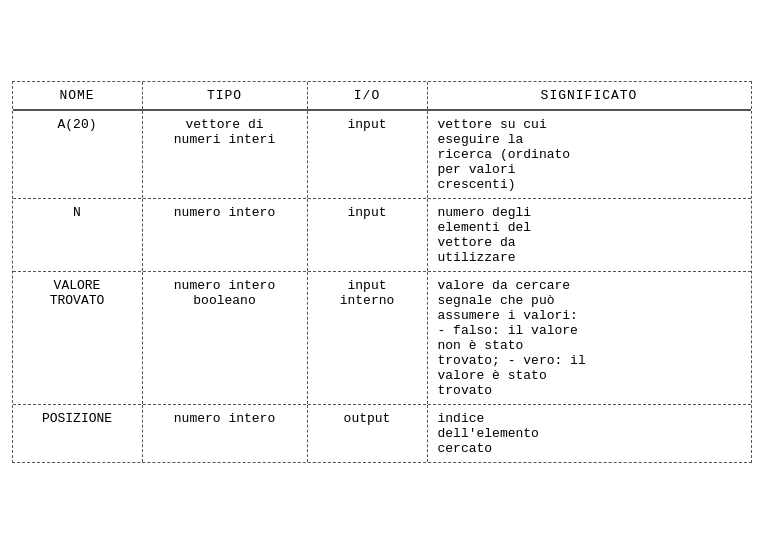  I want to click on cell-tipo: vettore di numeri interi, so click(226, 154).